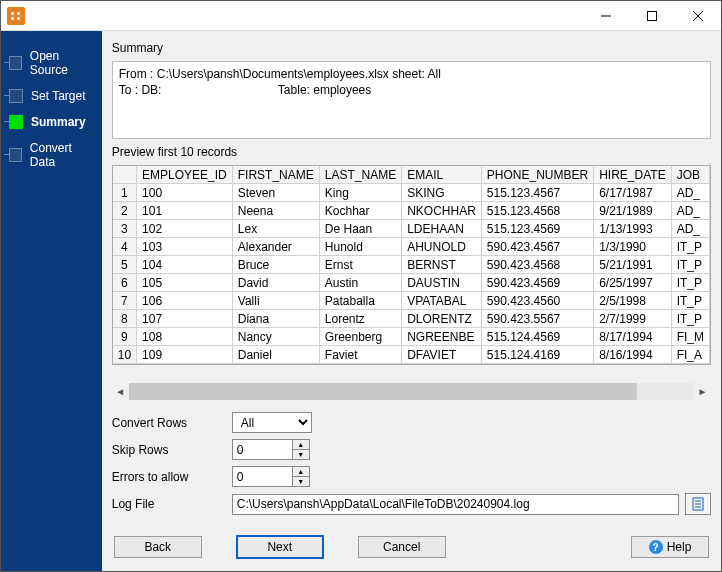  Describe the element at coordinates (442, 355) in the screenshot. I see `table-cell: DFAVIET` at that location.